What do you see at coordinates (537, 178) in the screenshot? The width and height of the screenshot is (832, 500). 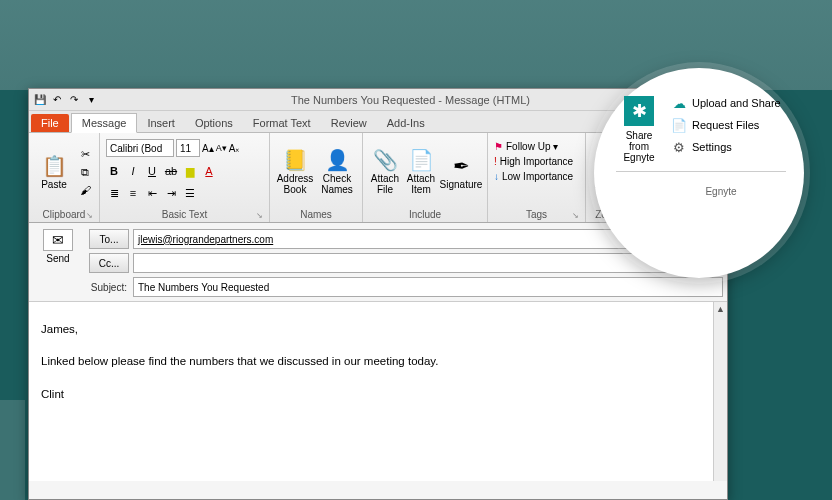 I see `group-tags: ⚑Follow Up ▾ !High Importance ↓Low Impor…` at bounding box center [537, 178].